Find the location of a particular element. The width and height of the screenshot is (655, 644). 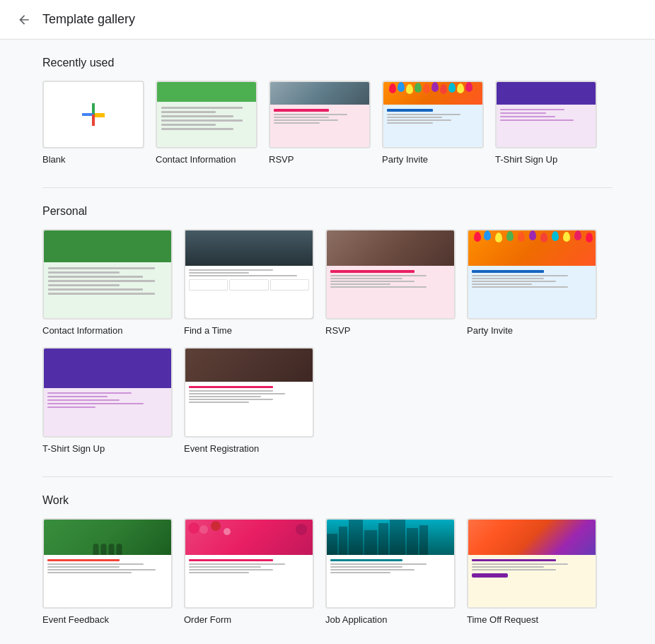

template-label-rsvp-personal: RSVP is located at coordinates (338, 331).